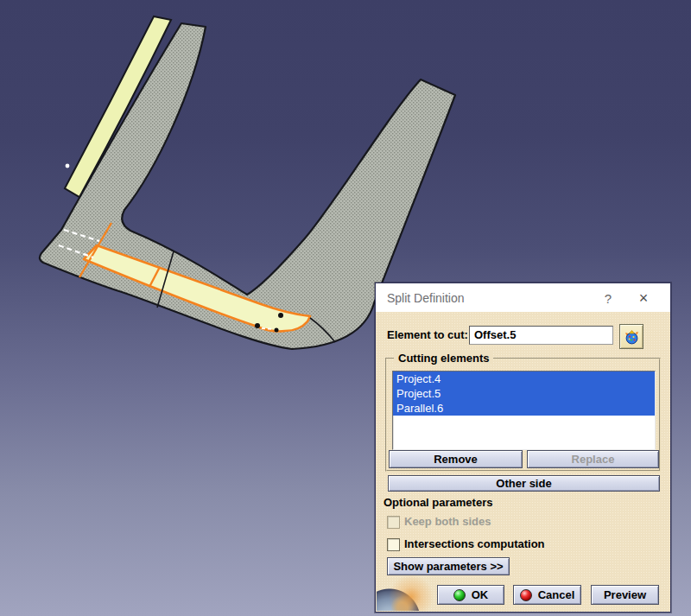  What do you see at coordinates (523, 408) in the screenshot?
I see `list-item: Parallel.6` at bounding box center [523, 408].